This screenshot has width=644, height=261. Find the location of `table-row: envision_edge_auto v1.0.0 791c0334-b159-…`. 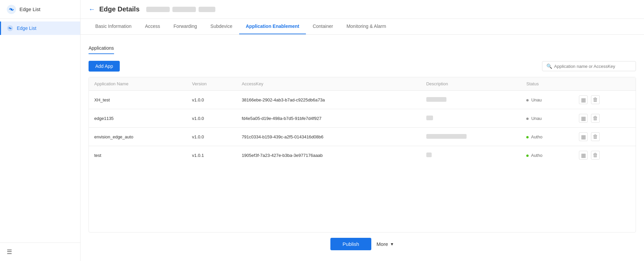

table-row: envision_edge_auto v1.0.0 791c0334-b159-… is located at coordinates (362, 137).